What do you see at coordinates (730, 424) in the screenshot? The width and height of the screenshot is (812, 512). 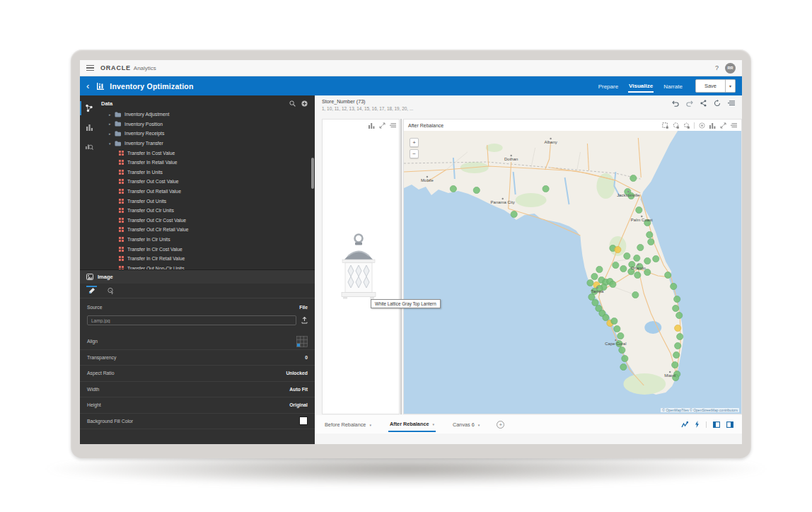 I see `panel-right-toggle-icon` at bounding box center [730, 424].